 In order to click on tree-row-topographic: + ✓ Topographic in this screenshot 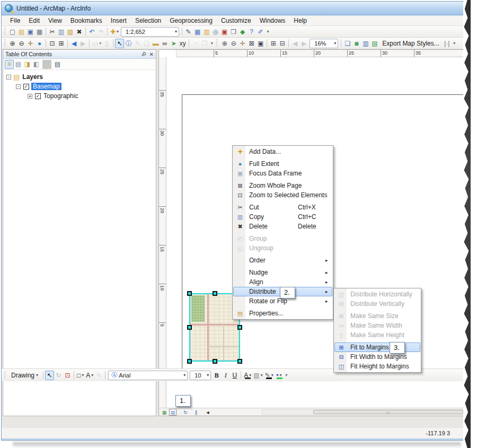, I will do `click(81, 96)`.